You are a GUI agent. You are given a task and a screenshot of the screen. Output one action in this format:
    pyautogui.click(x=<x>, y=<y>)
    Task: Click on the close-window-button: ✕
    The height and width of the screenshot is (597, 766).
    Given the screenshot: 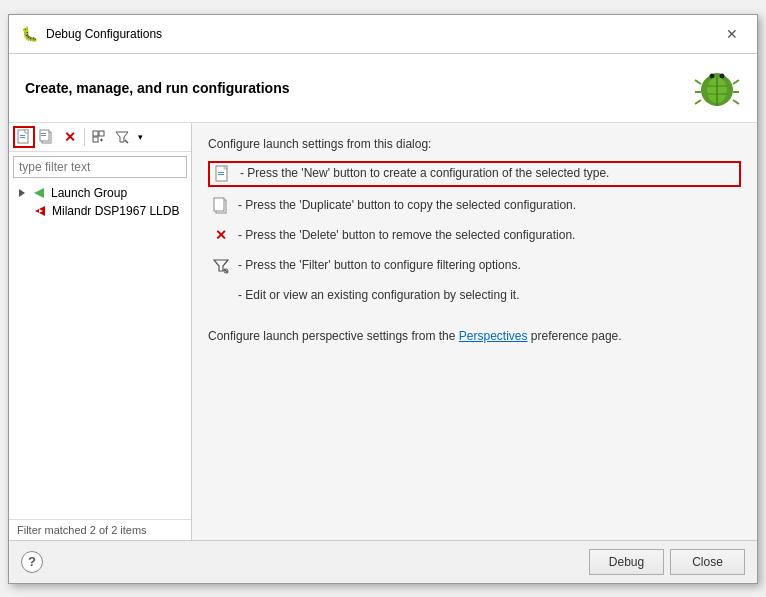 What is the action you would take?
    pyautogui.click(x=732, y=34)
    